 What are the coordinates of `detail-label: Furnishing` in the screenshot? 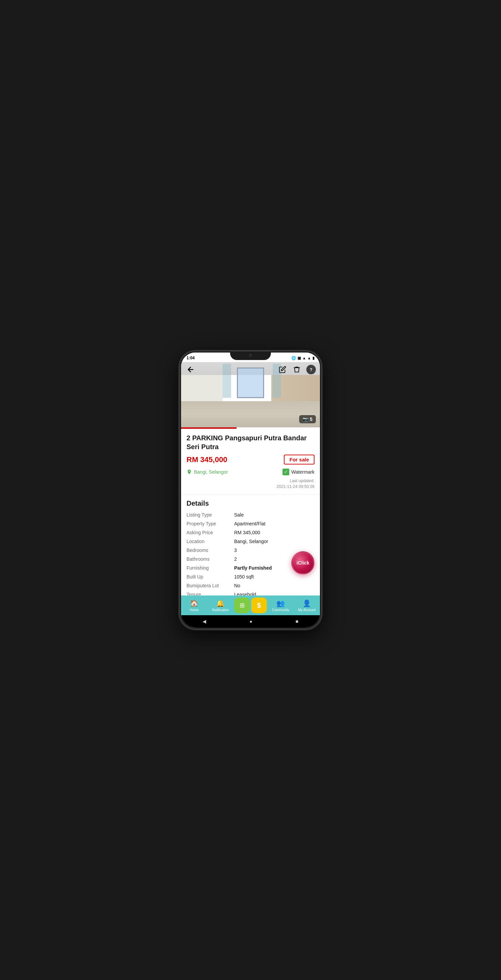 It's located at (210, 568).